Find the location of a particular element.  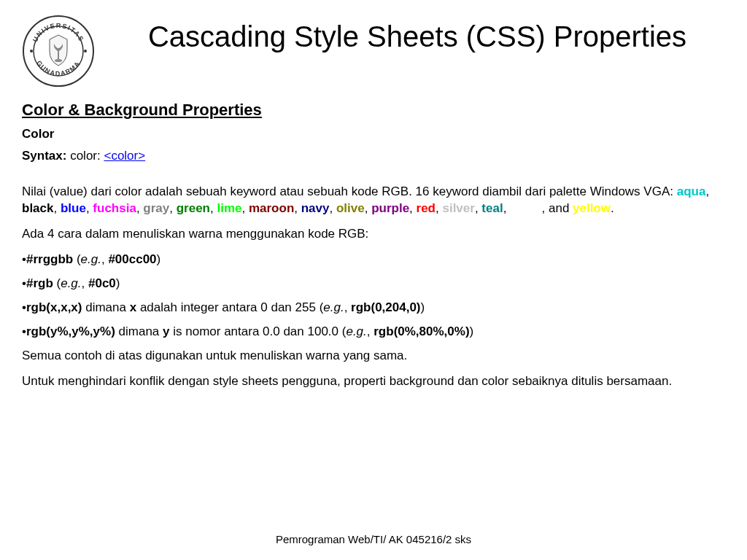

paragraph-keywords: Nilai (value) dari color adalah sebuah k… is located at coordinates (374, 201).